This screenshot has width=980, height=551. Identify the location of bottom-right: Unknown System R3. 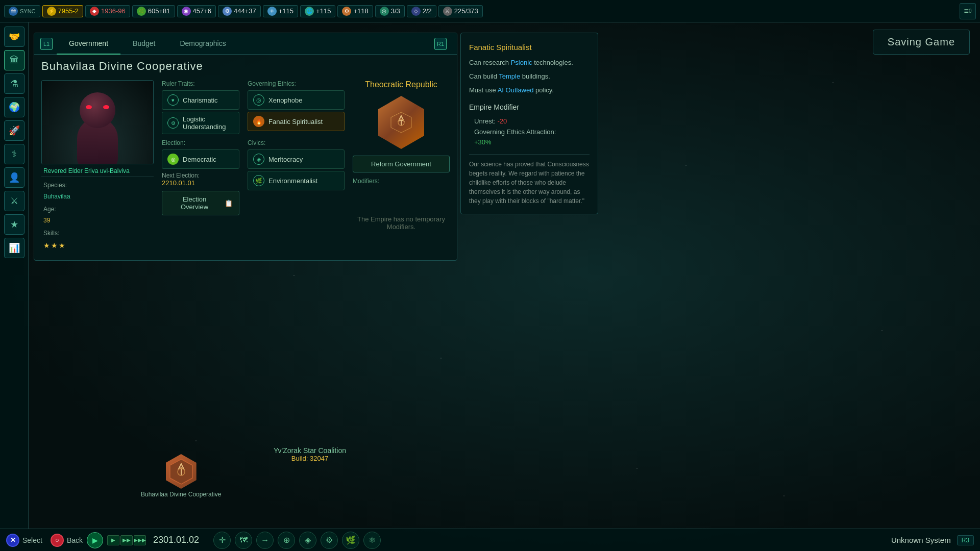
(933, 540).